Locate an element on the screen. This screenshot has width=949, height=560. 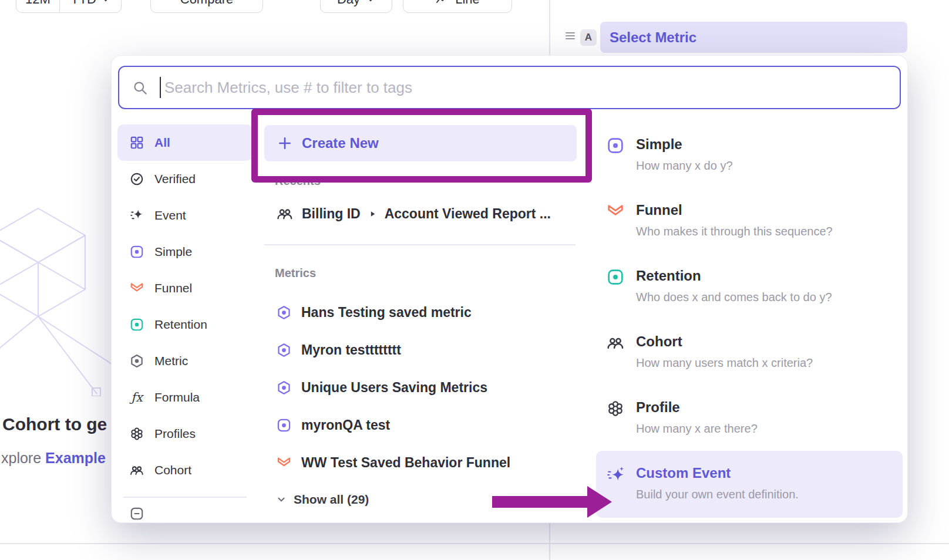
compare-button: Compare is located at coordinates (207, 6).